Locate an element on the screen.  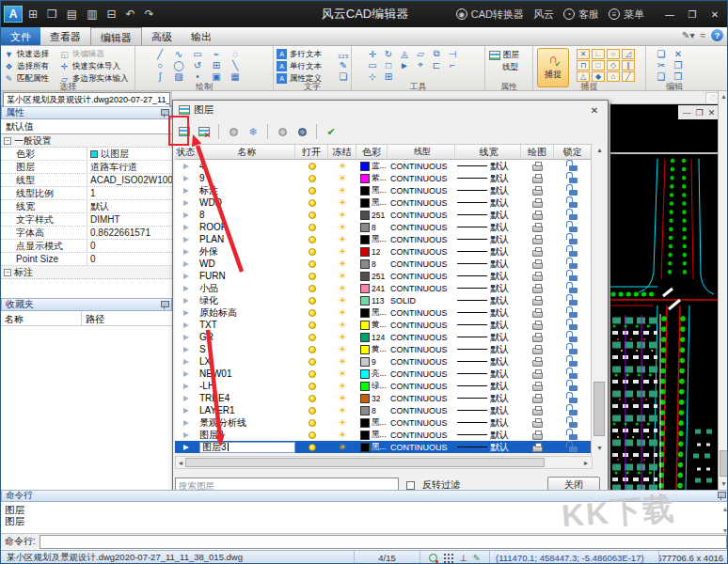
scroll-left-icon: ◂ is located at coordinates (181, 462).